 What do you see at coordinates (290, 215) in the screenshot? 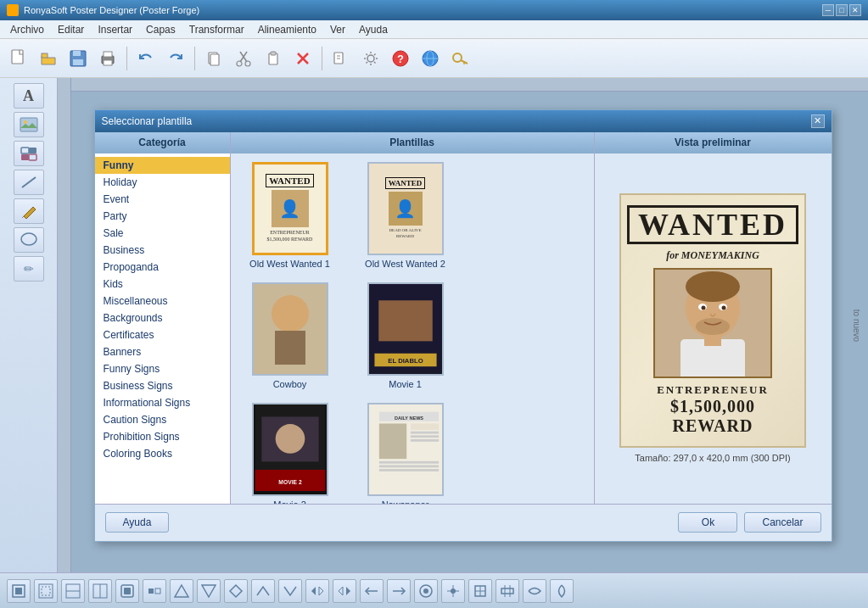
I see `template-old-west-wanted-1: WANTED 👤 ENTREPRENEUR$1,500,000 REWARD O…` at bounding box center [290, 215].